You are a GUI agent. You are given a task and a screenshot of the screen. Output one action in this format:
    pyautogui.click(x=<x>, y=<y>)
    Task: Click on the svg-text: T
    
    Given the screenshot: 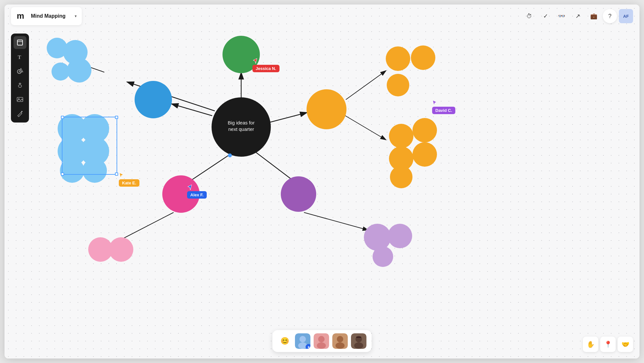 What is the action you would take?
    pyautogui.click(x=19, y=57)
    